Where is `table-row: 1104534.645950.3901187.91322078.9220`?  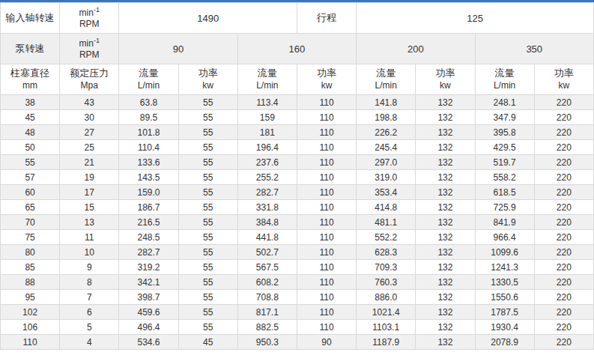 table-row: 1104534.645950.3901187.91322078.9220 is located at coordinates (297, 342).